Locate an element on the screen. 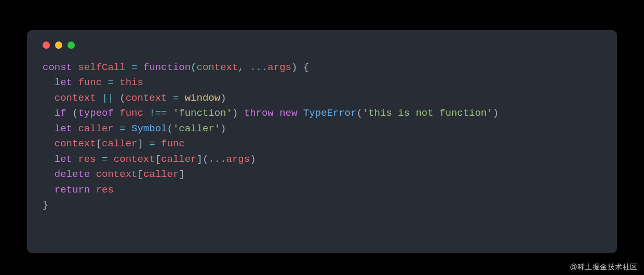 The width and height of the screenshot is (644, 275). close-icon is located at coordinates (46, 45).